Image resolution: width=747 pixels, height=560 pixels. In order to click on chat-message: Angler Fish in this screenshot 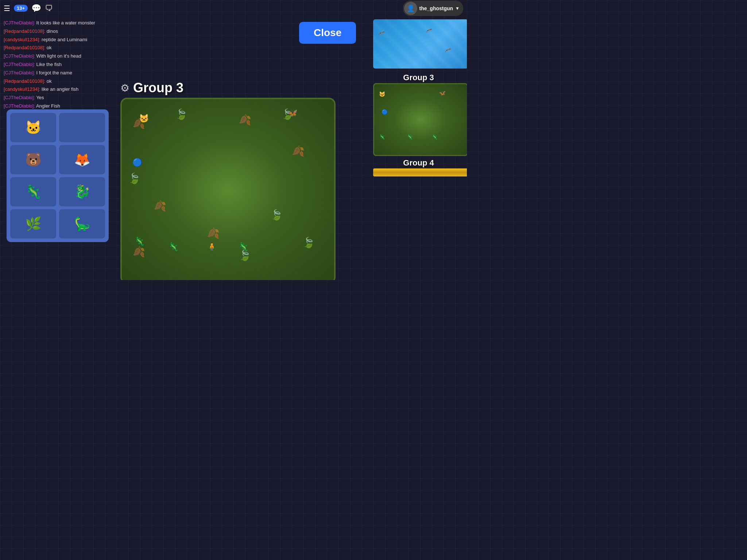, I will do `click(48, 106)`.